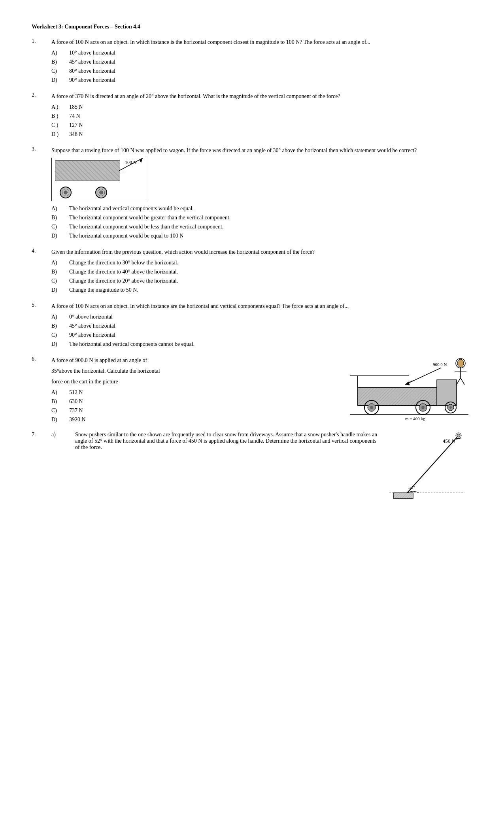  I want to click on opt-letter: B ), so click(60, 116).